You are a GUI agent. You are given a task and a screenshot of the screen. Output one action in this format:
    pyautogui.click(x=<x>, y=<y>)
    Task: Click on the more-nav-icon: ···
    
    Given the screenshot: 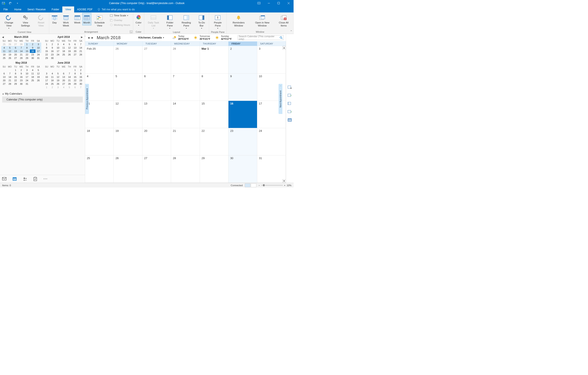 What is the action you would take?
    pyautogui.click(x=45, y=179)
    